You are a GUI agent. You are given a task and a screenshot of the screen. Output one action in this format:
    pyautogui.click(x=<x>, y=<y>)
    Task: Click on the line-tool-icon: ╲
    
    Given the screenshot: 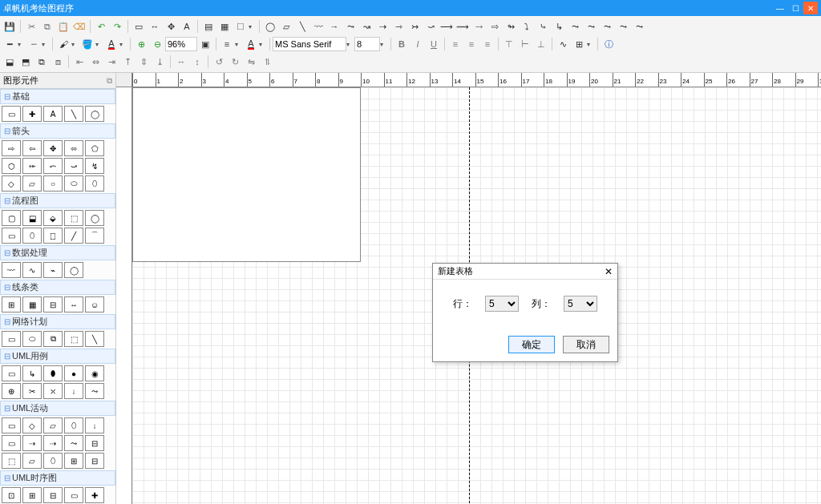 What is the action you would take?
    pyautogui.click(x=302, y=26)
    